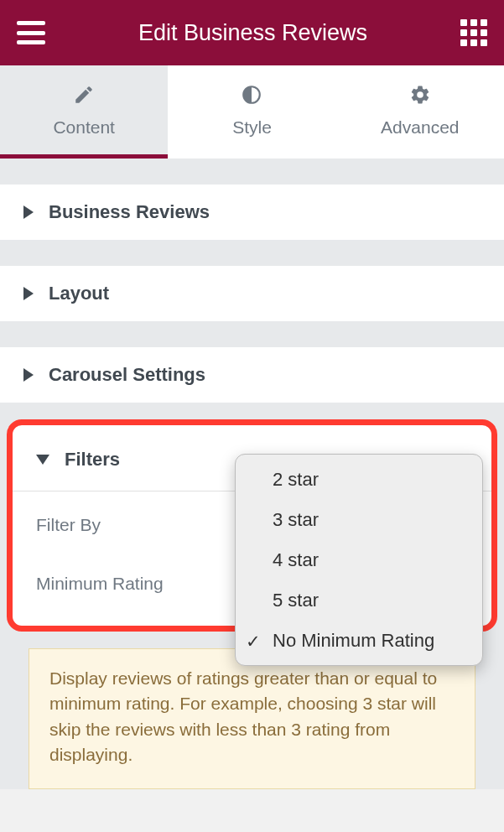  What do you see at coordinates (129, 212) in the screenshot?
I see `section-label: Business Reviews` at bounding box center [129, 212].